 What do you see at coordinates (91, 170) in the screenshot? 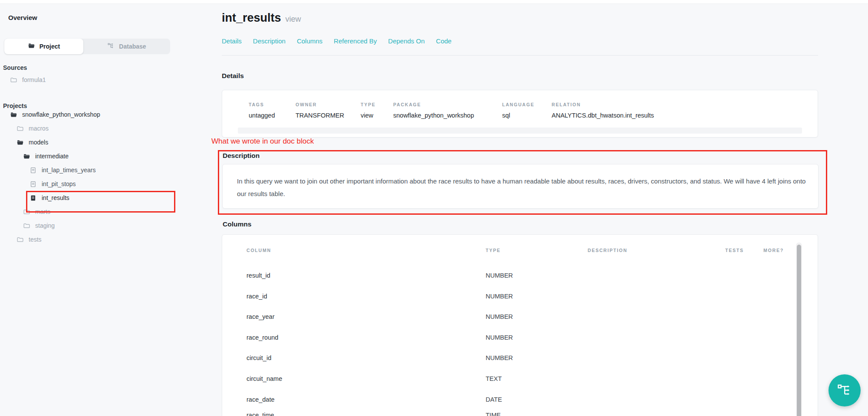
I see `sidebar-item-int_lap_times_years: int_lap_times_years` at bounding box center [91, 170].